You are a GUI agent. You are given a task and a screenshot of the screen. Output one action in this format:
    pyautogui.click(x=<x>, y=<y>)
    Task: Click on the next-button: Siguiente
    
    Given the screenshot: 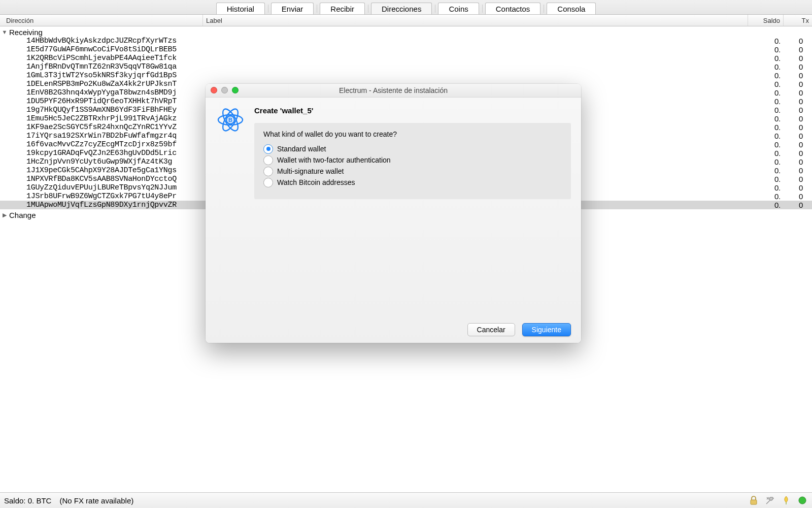 What is the action you would take?
    pyautogui.click(x=547, y=330)
    